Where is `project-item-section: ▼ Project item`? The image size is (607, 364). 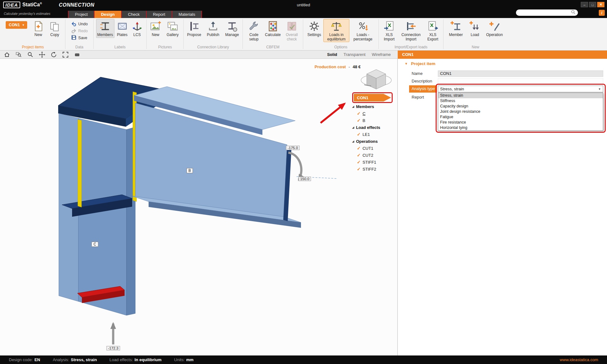
project-item-section: ▼ Project item is located at coordinates (420, 64).